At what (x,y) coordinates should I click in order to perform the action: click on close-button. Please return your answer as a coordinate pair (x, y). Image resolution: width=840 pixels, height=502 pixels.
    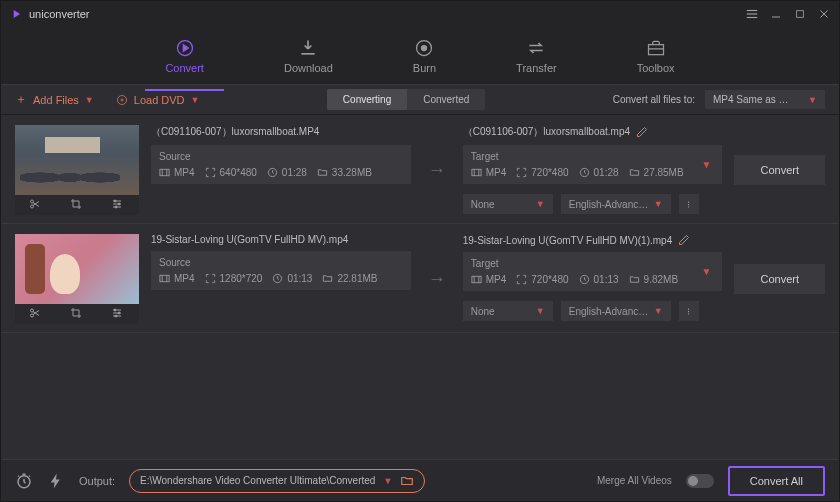
    Looking at the image, I should click on (824, 14).